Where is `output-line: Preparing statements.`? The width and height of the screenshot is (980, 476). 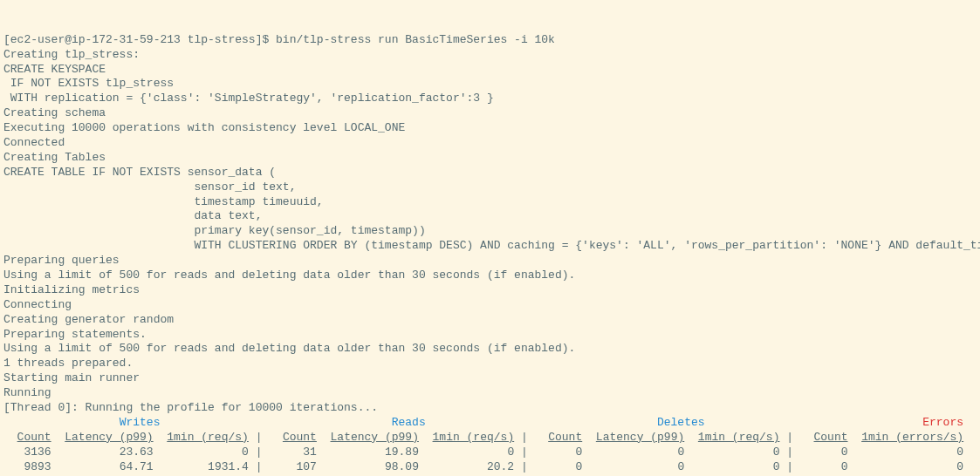
output-line: Preparing statements. is located at coordinates (490, 335).